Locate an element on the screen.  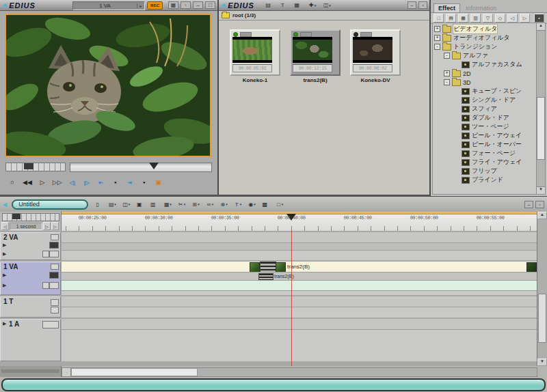
favorite-button: ◇ is located at coordinates (501, 18).